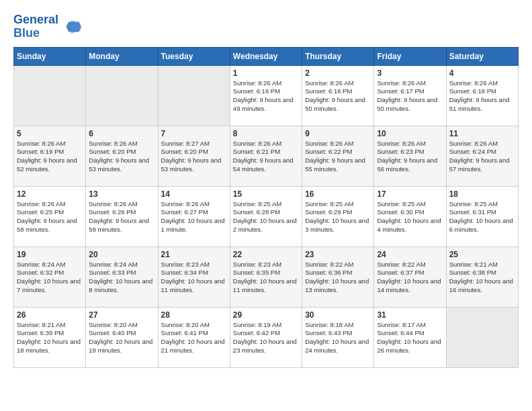 The height and width of the screenshot is (411, 532). I want to click on day-number: 15, so click(266, 194).